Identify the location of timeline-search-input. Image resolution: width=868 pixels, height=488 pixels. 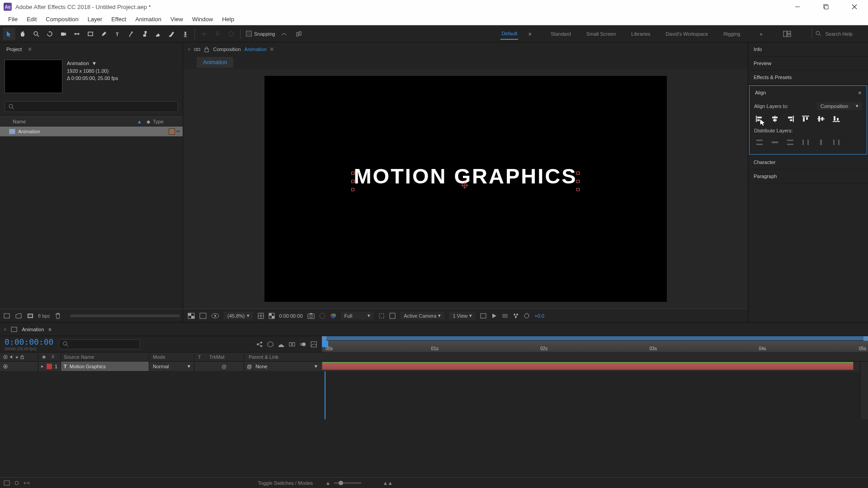
(99, 344).